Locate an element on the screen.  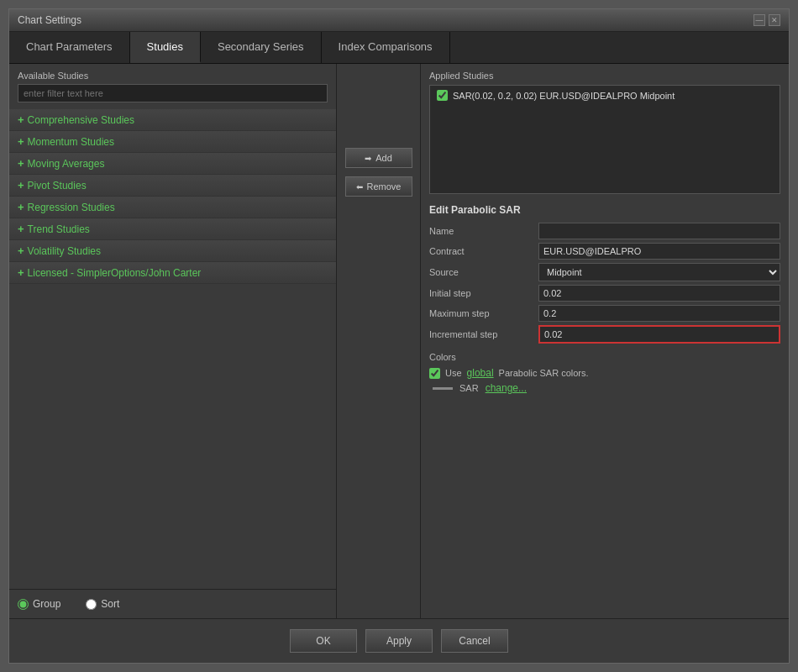
remove-button: Remove is located at coordinates (379, 186).